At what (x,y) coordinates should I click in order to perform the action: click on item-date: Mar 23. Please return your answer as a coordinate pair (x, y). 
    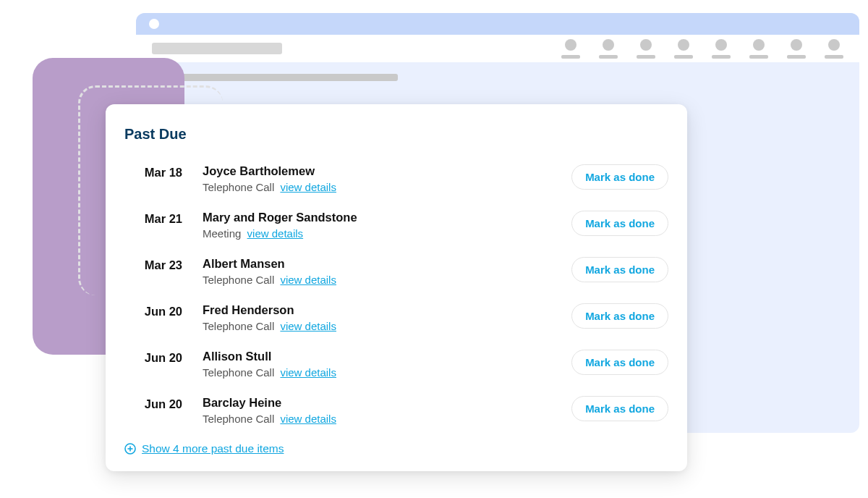
    Looking at the image, I should click on (163, 265).